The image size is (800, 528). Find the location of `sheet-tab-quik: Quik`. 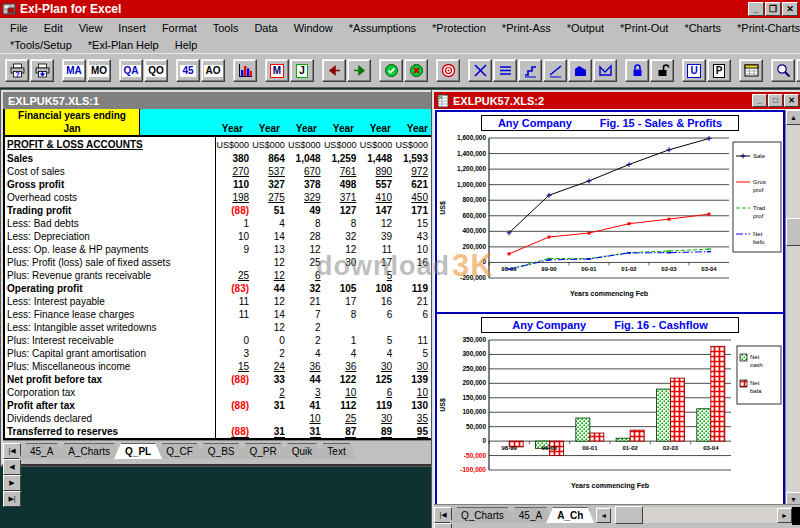

sheet-tab-quik: Quik is located at coordinates (302, 451).